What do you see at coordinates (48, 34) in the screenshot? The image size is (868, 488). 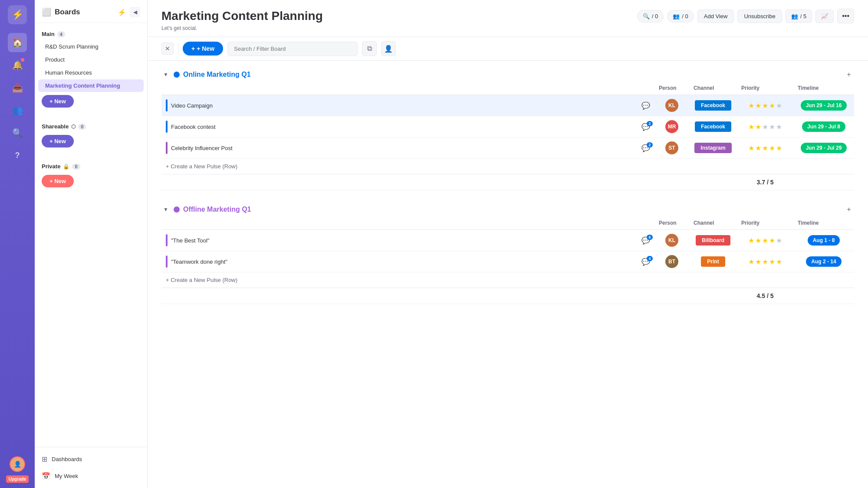 I see `main-label: Main` at bounding box center [48, 34].